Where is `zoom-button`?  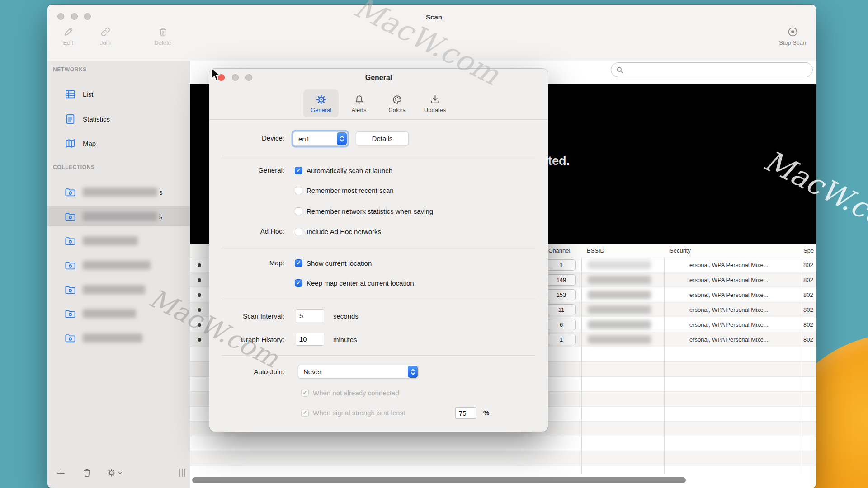
zoom-button is located at coordinates (88, 16).